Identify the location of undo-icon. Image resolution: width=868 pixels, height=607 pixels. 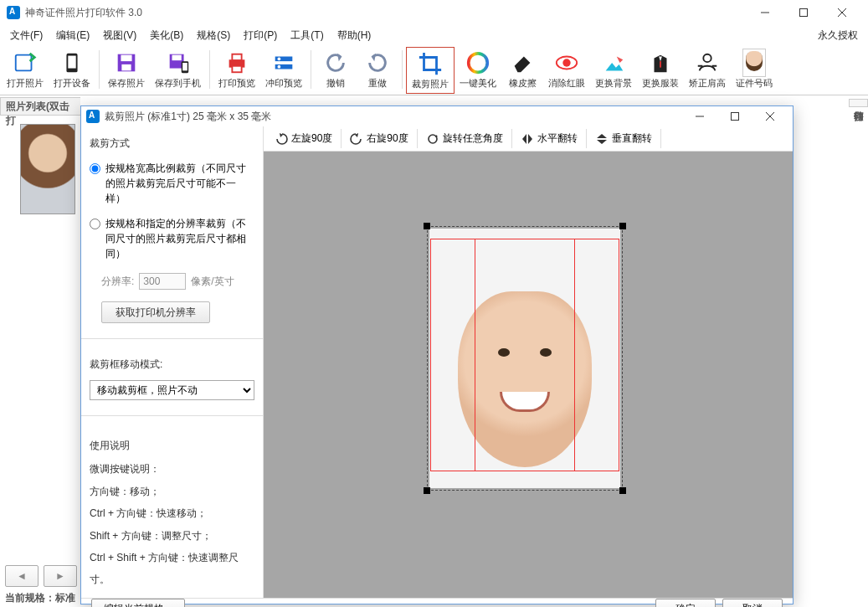
(336, 63).